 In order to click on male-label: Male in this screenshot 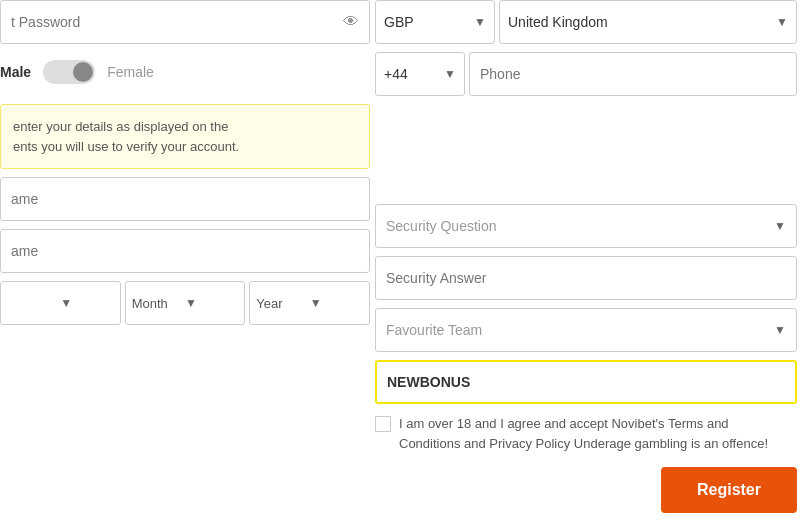, I will do `click(16, 72)`.